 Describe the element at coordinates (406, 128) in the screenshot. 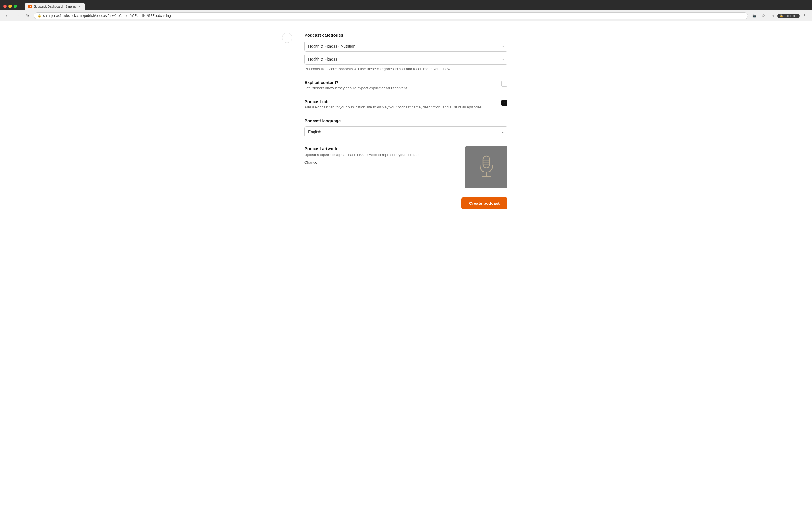

I see `podcast-language-section: Podcast language English Spanish French …` at that location.